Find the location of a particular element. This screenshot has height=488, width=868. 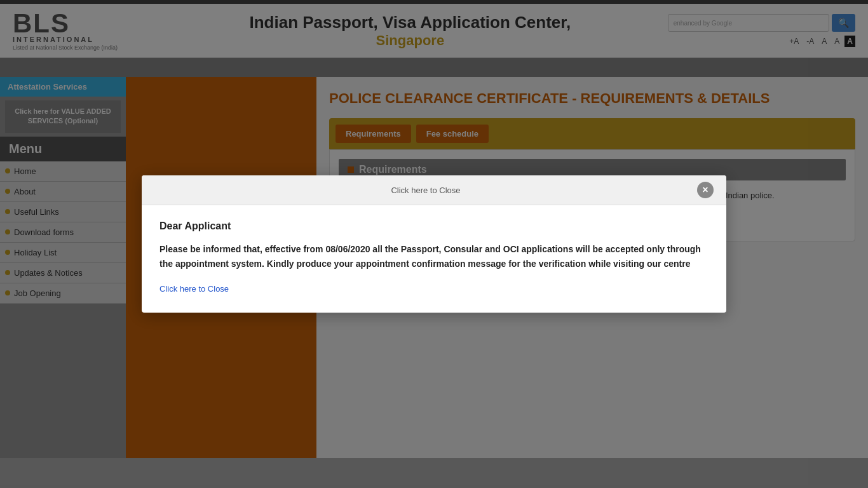

modal-top-bar: Click here to Close × is located at coordinates (434, 191).